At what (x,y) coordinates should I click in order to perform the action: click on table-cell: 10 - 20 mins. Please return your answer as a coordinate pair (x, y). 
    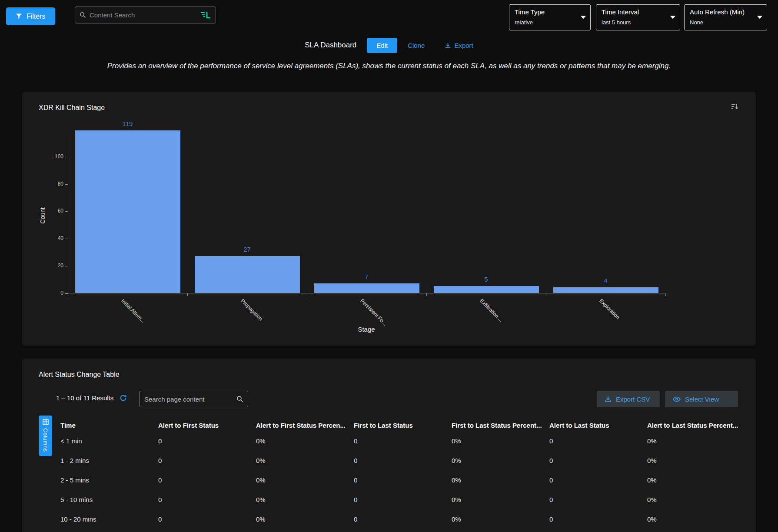
    Looking at the image, I should click on (110, 519).